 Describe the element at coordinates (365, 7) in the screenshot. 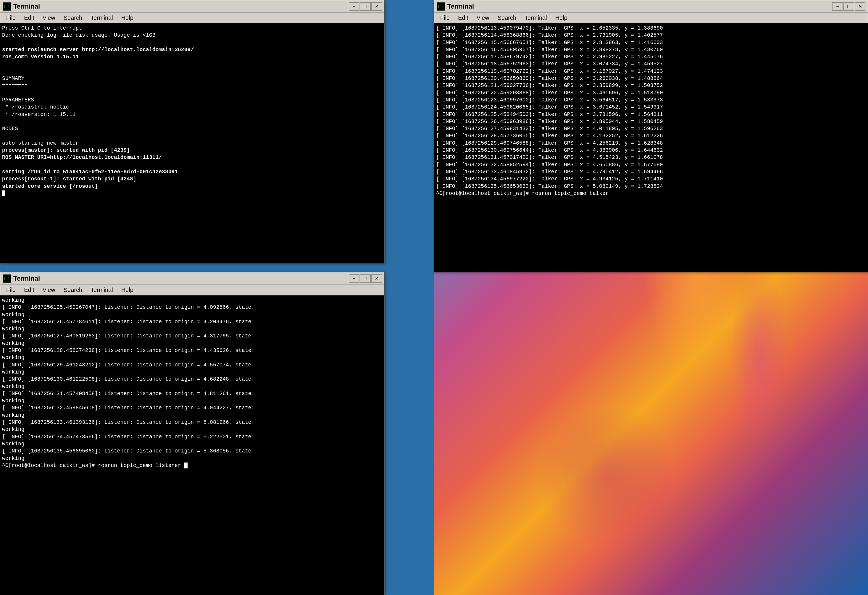

I see `maximize-button-1: □` at that location.